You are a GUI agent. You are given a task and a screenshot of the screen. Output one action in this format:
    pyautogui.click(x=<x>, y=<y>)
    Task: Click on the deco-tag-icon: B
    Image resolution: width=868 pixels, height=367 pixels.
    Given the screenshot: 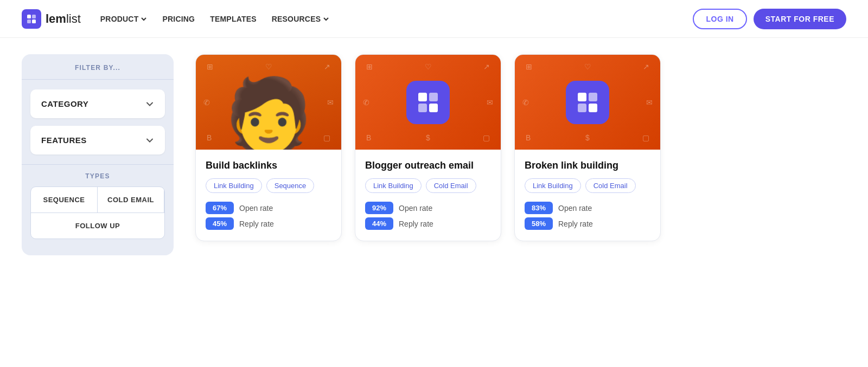 What is the action you would take?
    pyautogui.click(x=209, y=138)
    